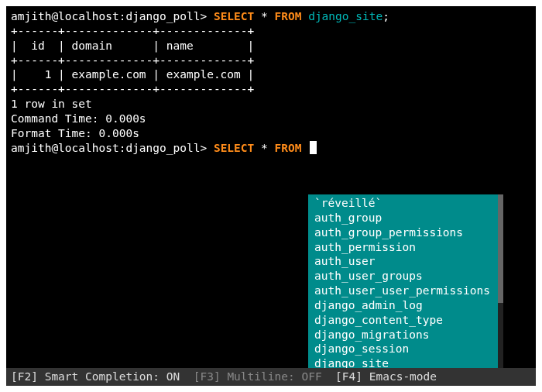  Describe the element at coordinates (271, 46) in the screenshot. I see `table-header: | id | domain | name |` at that location.